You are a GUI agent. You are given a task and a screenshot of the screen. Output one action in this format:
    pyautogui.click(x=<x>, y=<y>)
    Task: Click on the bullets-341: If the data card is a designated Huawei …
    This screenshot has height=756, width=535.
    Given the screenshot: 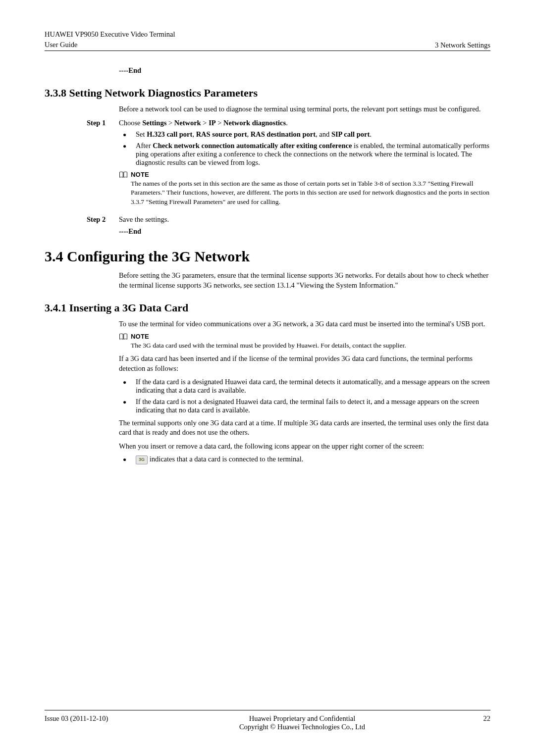 What is the action you would take?
    pyautogui.click(x=305, y=396)
    